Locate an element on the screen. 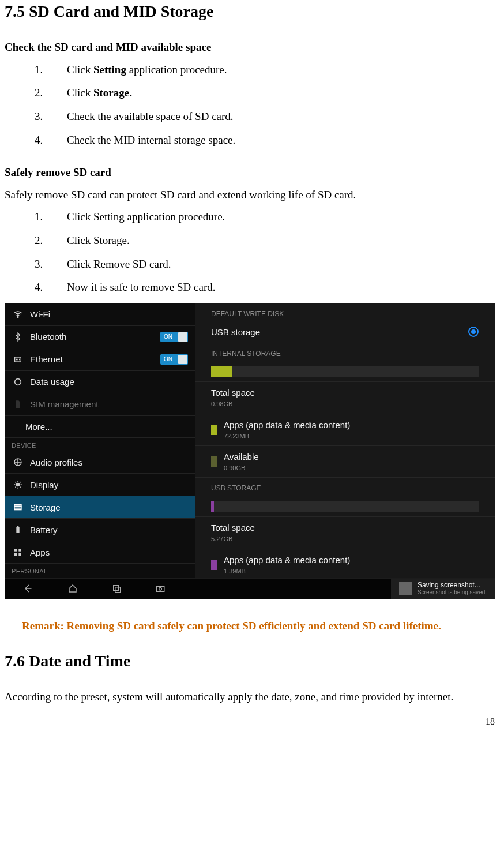  item-value: 72.23MB is located at coordinates (287, 436).